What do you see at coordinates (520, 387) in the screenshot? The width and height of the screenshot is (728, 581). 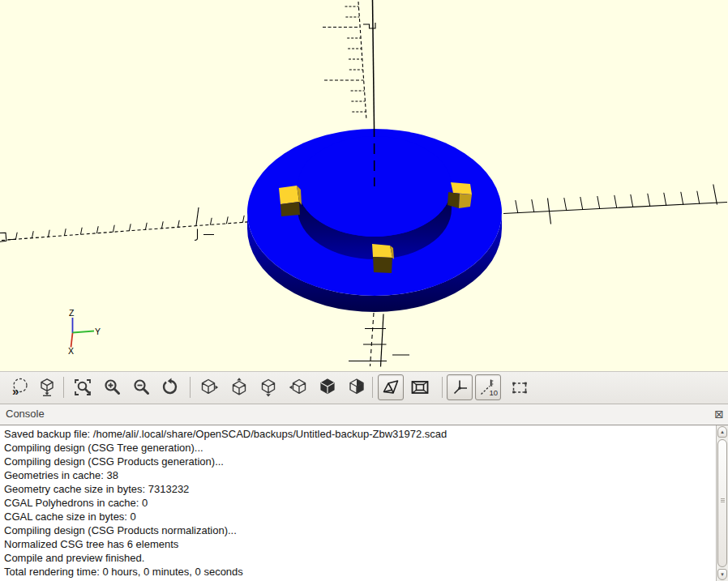 I see `show-edges-button` at bounding box center [520, 387].